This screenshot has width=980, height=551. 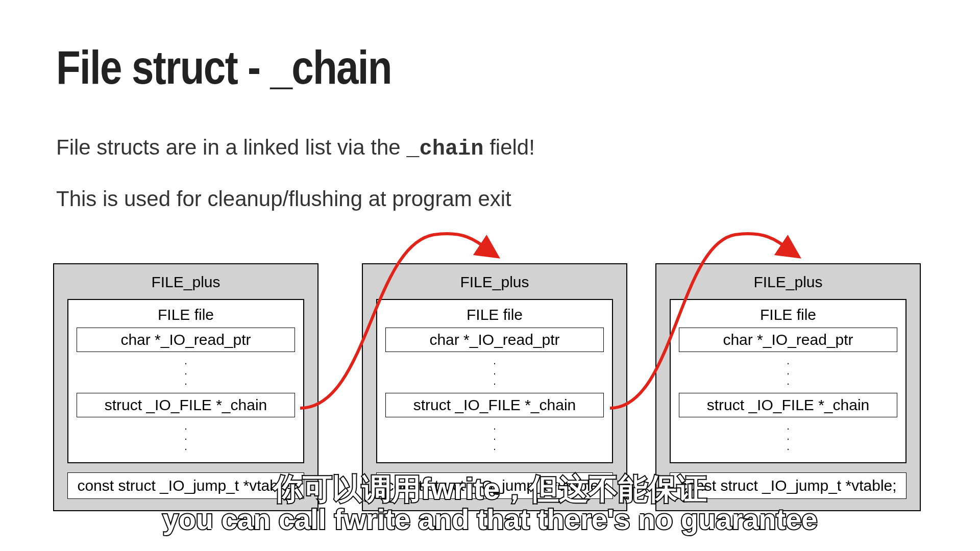 I want to click on struct-title-1: FILE_plus, so click(x=186, y=282).